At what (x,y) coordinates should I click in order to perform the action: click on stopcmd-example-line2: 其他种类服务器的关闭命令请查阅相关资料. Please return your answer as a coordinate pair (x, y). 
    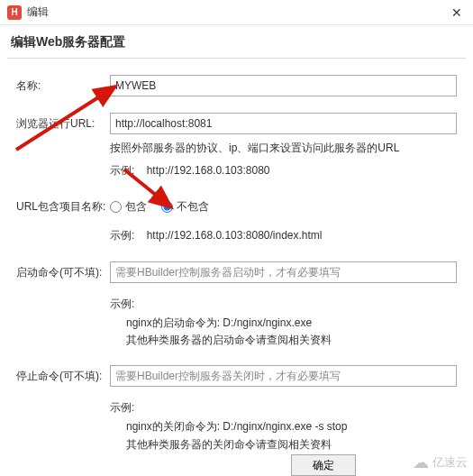
    Looking at the image, I should click on (283, 445).